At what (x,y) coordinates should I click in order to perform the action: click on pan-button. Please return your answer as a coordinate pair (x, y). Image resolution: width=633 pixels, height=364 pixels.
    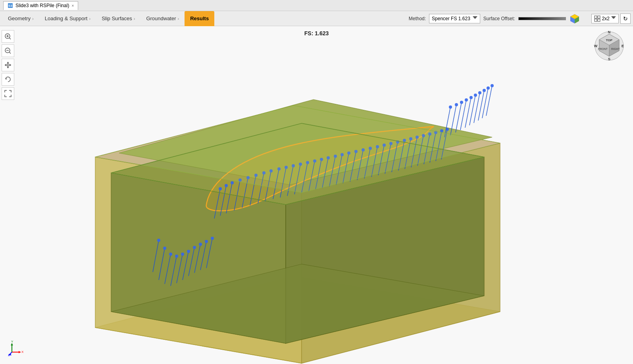
    Looking at the image, I should click on (8, 65).